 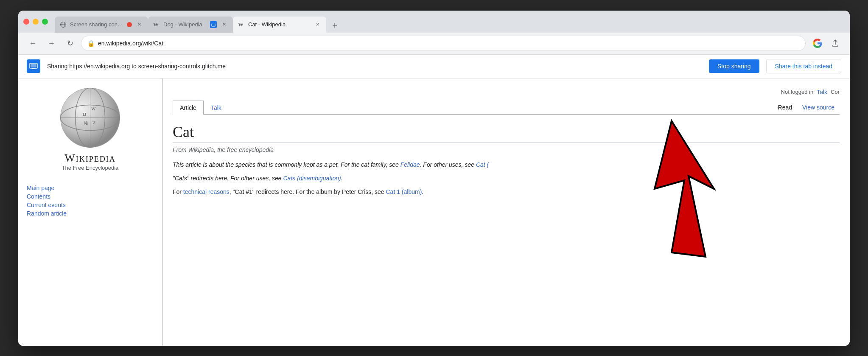 What do you see at coordinates (443, 43) in the screenshot?
I see `address-bar: 🔒 en.wikipedia.org/wiki/Cat` at bounding box center [443, 43].